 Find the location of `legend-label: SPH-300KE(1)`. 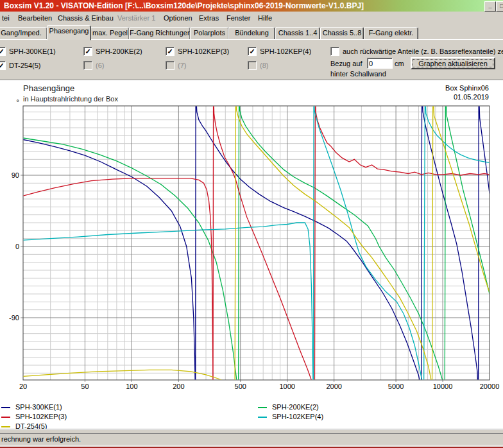

legend-label: SPH-300KE(1) is located at coordinates (38, 407).